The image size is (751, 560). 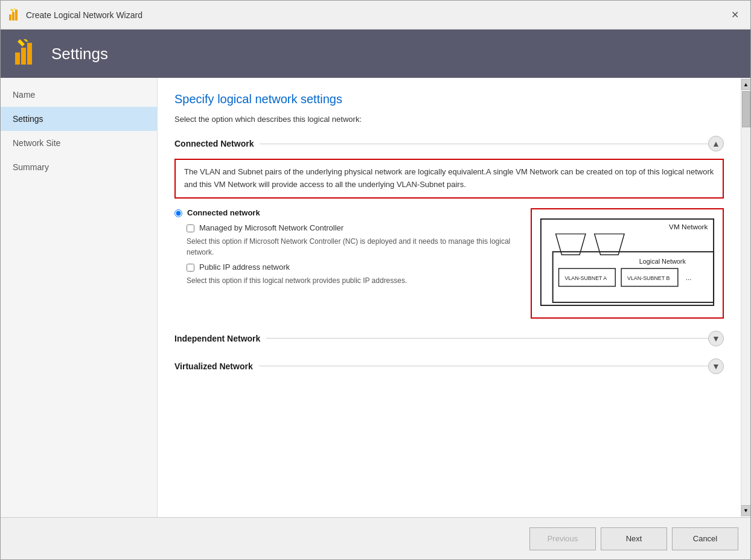 I want to click on title-bar-left: Create Logical Network Wizard, so click(x=75, y=15).